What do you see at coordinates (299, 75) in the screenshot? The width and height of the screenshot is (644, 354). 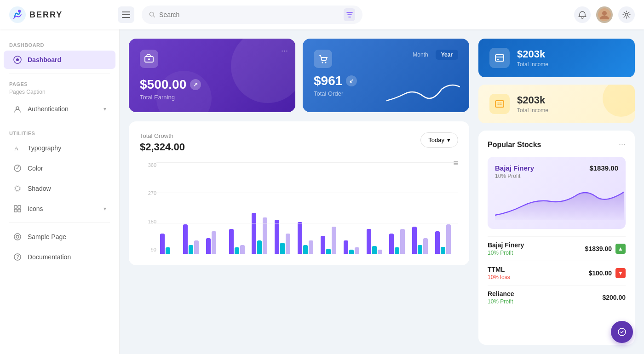 I see `top-cards-row: ··· $500.00 ↗ Total Earning` at bounding box center [299, 75].